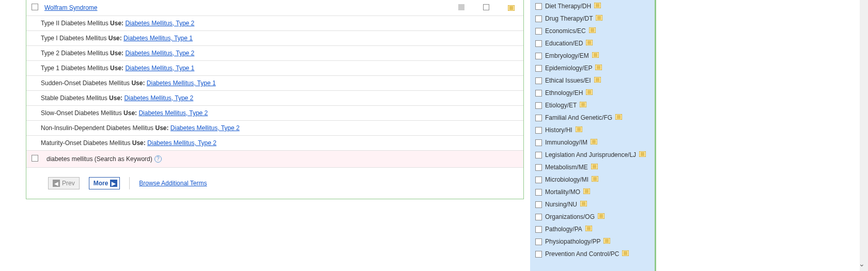 Image resolution: width=868 pixels, height=271 pixels. Describe the element at coordinates (486, 7) in the screenshot. I see `focus-checkbox` at that location.